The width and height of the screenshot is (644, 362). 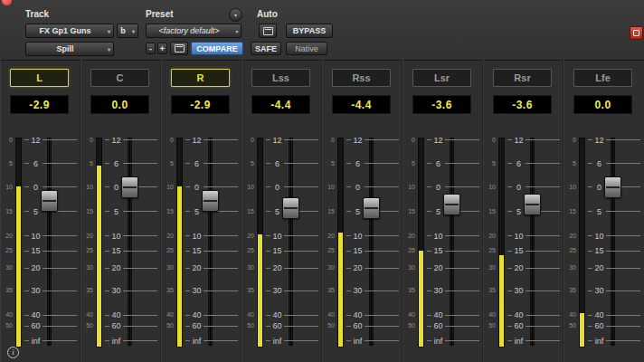 What do you see at coordinates (362, 78) in the screenshot?
I see `channel-button: Rss` at bounding box center [362, 78].